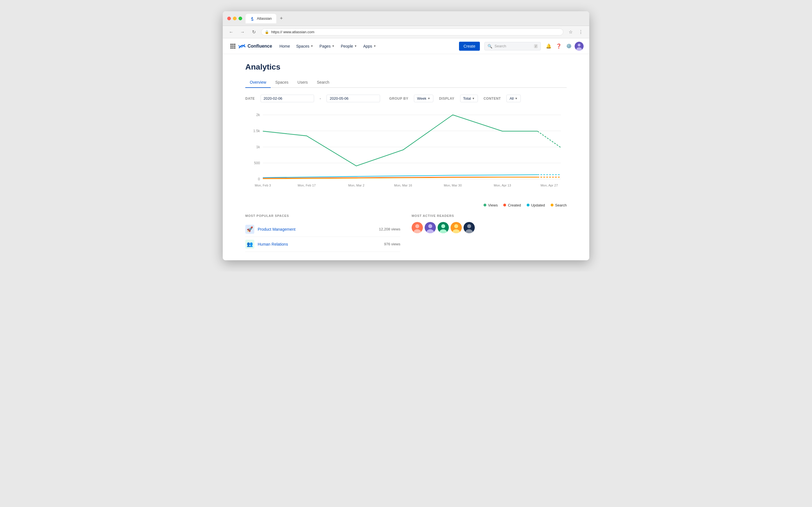  What do you see at coordinates (453, 185) in the screenshot?
I see `svg-text: Mon, Mar 30` at bounding box center [453, 185].